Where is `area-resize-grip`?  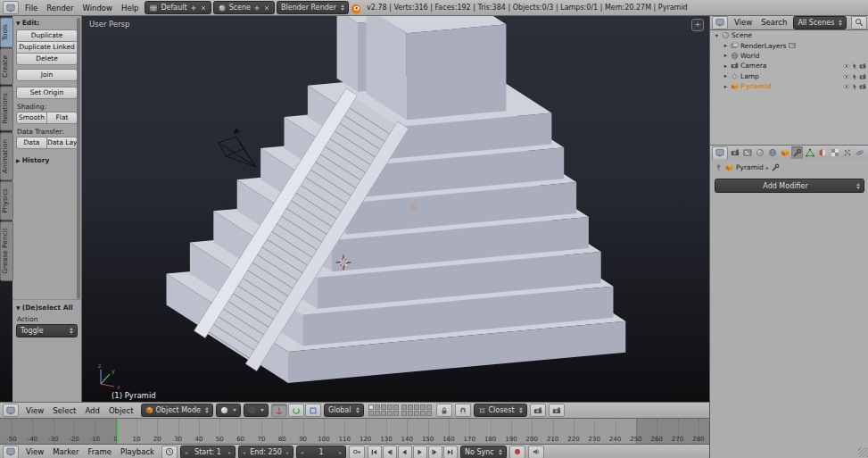 area-resize-grip is located at coordinates (864, 452).